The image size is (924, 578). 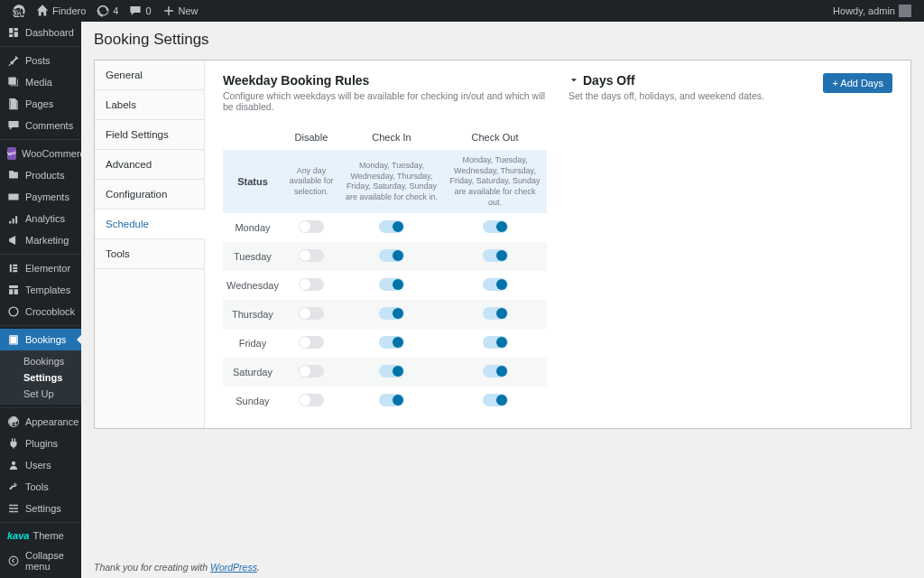 What do you see at coordinates (41, 268) in the screenshot?
I see `sidebar-item-elementor: Elementor` at bounding box center [41, 268].